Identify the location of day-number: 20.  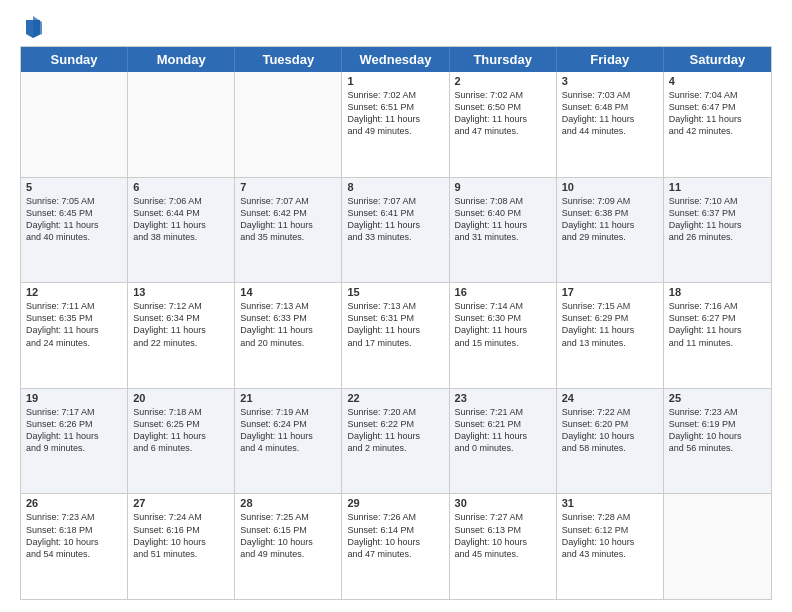
(181, 398).